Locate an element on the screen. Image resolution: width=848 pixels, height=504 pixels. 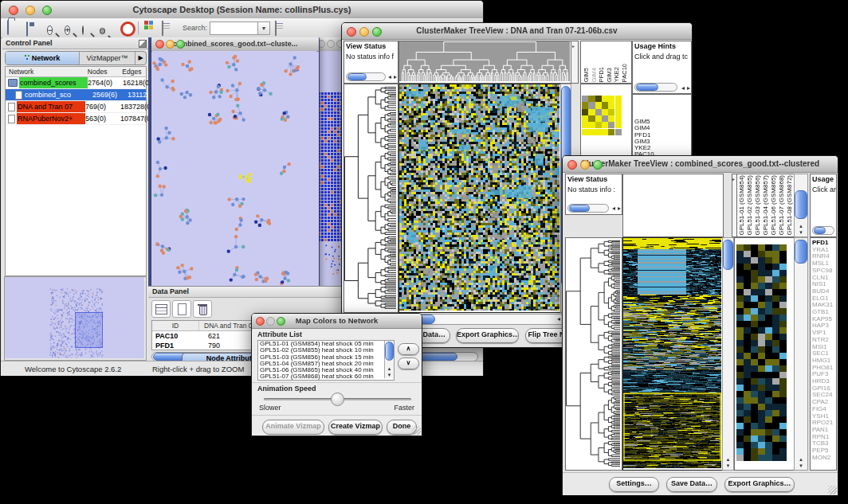
network-list-row: RNAPuberNov2+563(0)107847(0) is located at coordinates (76, 119).